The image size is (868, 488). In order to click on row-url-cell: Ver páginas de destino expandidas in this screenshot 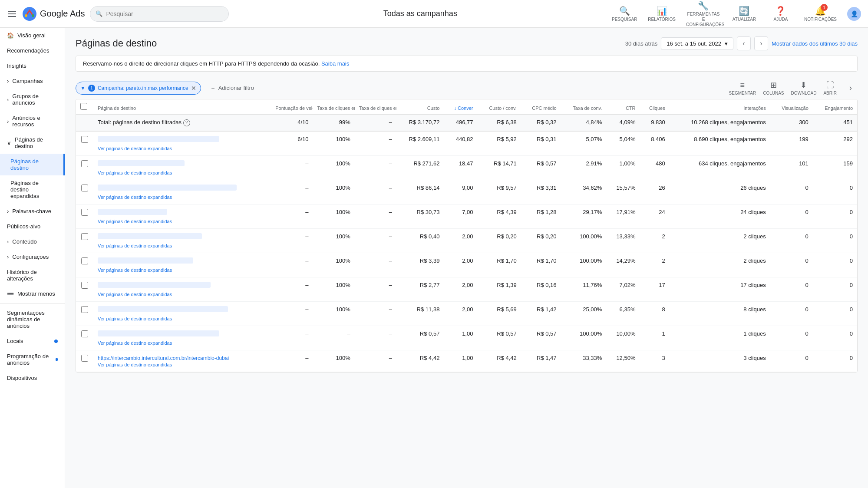, I will do `click(182, 168)`.